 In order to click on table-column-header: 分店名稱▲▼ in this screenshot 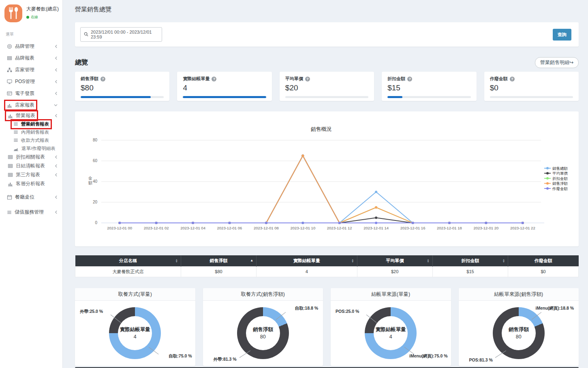, I will do `click(128, 261)`.